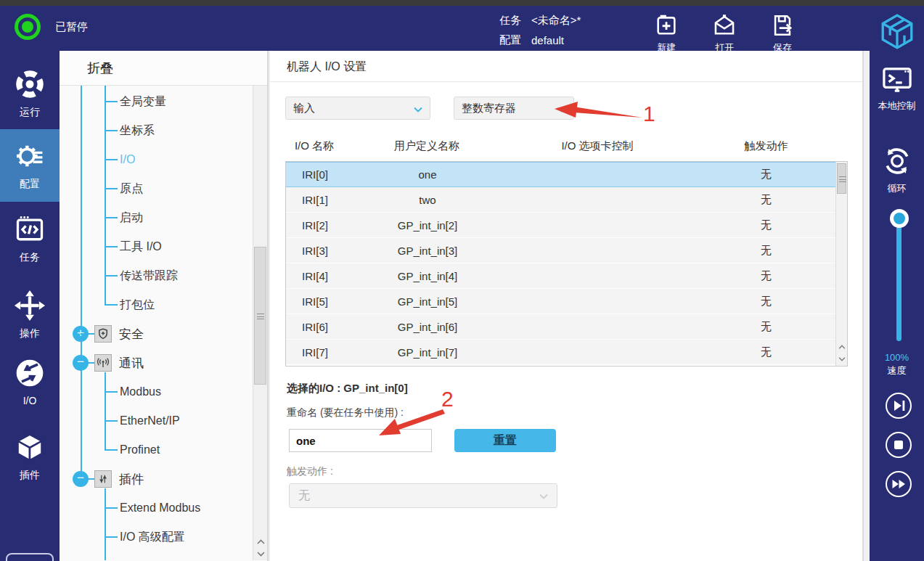  Describe the element at coordinates (155, 131) in the screenshot. I see `tree-item-coordinate: 坐标系` at that location.